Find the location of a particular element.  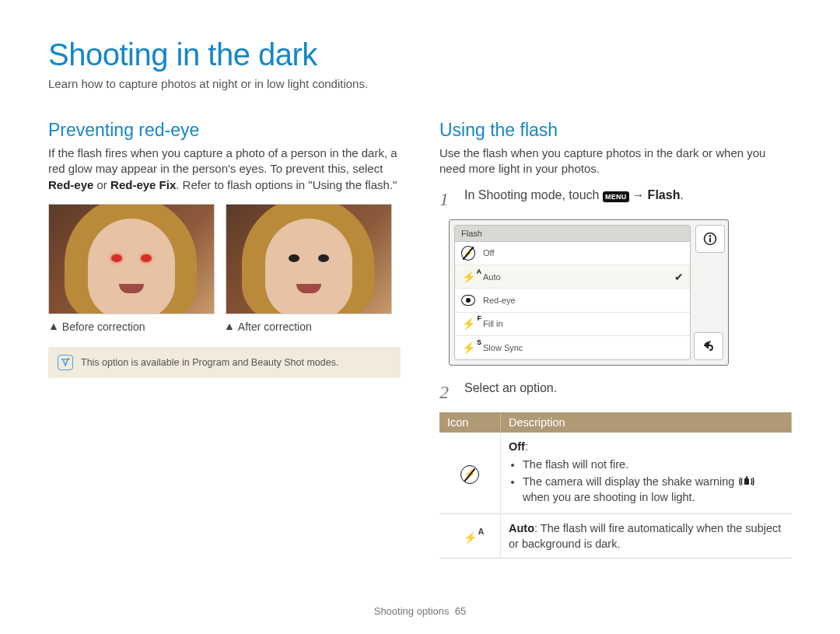

preventing-paragraph: If the flash fires when you capture a ph… is located at coordinates (224, 170).